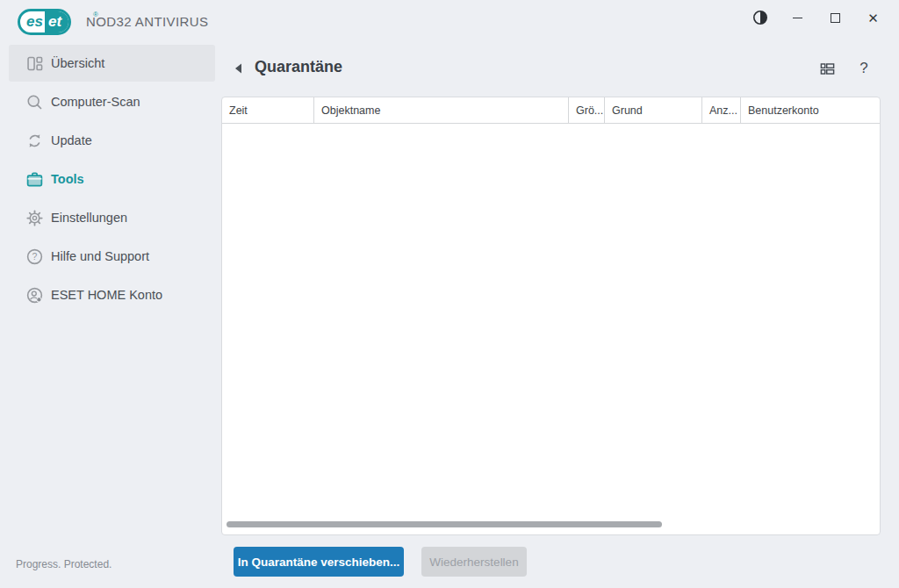 This screenshot has width=899, height=588. What do you see at coordinates (450, 22) in the screenshot?
I see `titlebar: es et ® NOD32 ANTIVIRUS ✕` at bounding box center [450, 22].